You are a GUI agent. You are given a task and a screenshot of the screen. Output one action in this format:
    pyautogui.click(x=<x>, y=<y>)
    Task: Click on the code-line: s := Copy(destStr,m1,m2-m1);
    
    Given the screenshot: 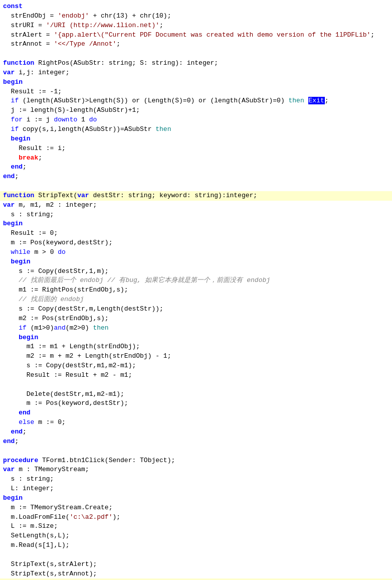 What is the action you would take?
    pyautogui.click(x=196, y=366)
    